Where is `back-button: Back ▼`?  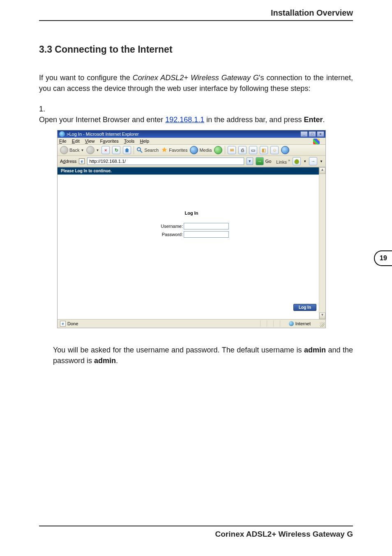 back-button: Back ▼ is located at coordinates (72, 150).